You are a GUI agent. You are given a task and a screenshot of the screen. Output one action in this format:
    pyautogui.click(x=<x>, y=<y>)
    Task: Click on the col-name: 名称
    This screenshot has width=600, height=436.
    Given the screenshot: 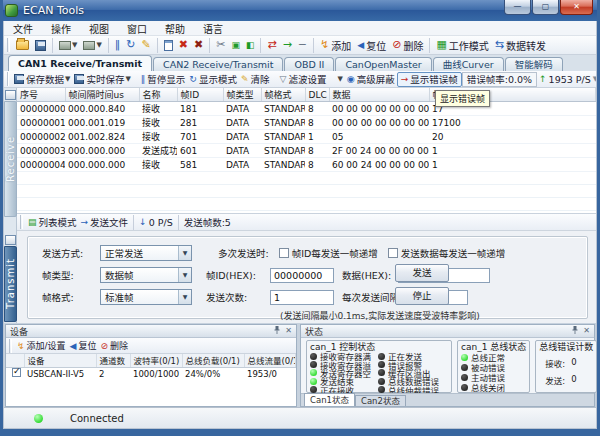 What is the action you would take?
    pyautogui.click(x=158, y=95)
    